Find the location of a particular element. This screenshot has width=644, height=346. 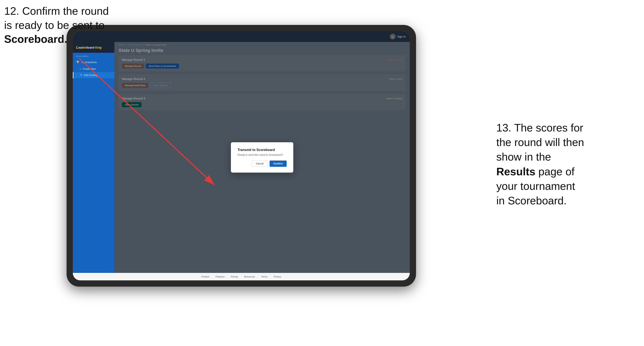

footer-resources: Resources is located at coordinates (250, 277).